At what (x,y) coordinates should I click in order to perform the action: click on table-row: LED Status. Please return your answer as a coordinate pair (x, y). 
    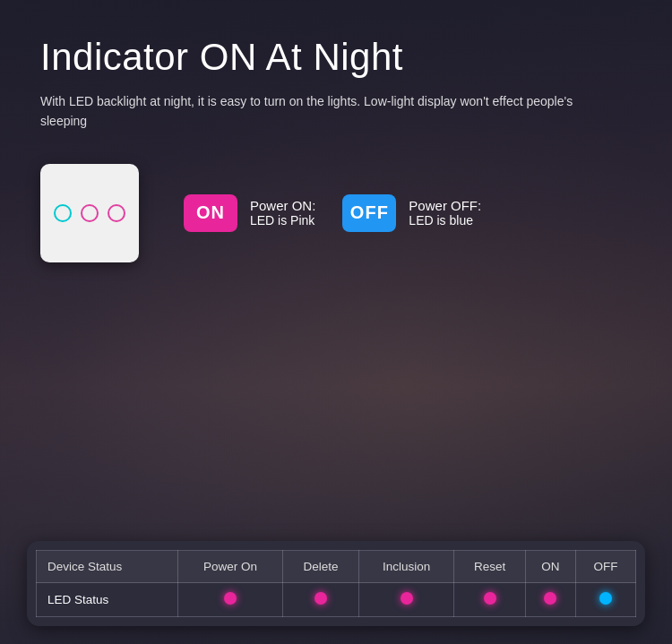
    Looking at the image, I should click on (337, 600).